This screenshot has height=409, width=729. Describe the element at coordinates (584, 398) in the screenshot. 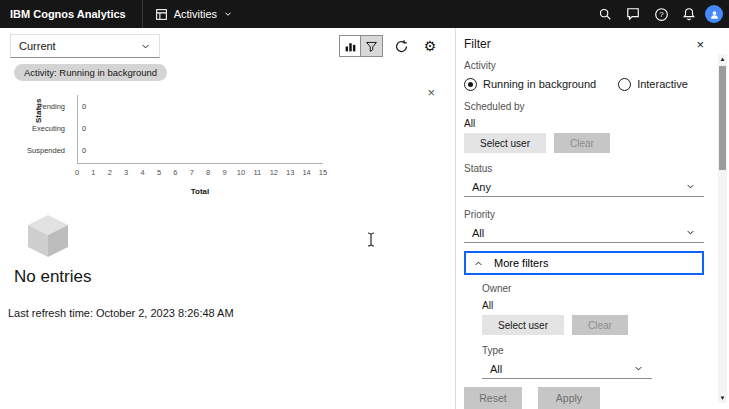

I see `filter-panel-actions: Reset Apply` at that location.